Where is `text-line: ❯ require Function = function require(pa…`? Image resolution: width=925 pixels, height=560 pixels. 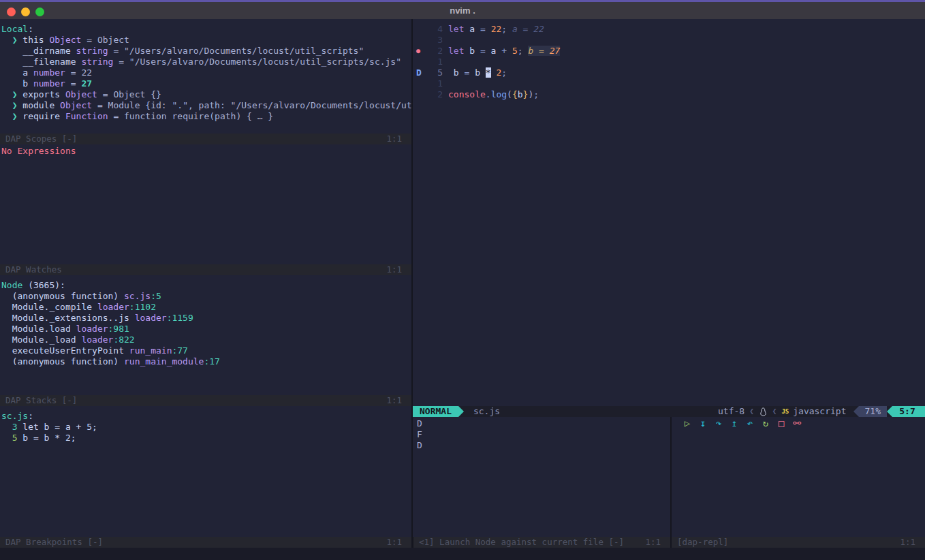
text-line: ❯ require Function = function require(pa… is located at coordinates (206, 116).